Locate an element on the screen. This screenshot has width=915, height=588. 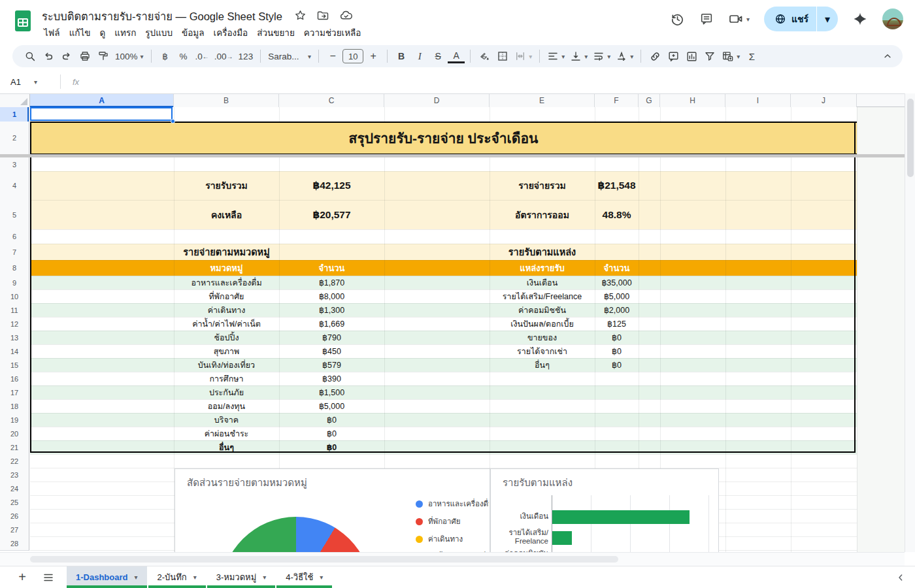
expense-amount-cell: ฿390 is located at coordinates (332, 379).